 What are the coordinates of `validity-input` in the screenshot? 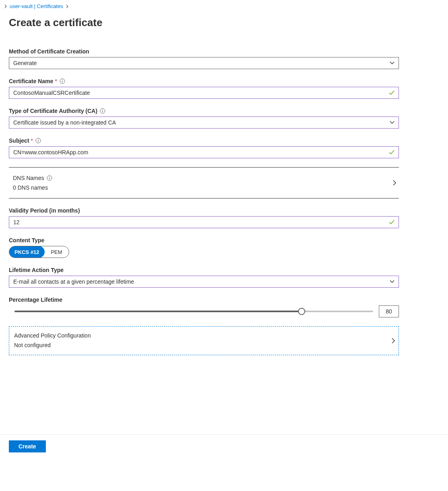 It's located at (204, 222).